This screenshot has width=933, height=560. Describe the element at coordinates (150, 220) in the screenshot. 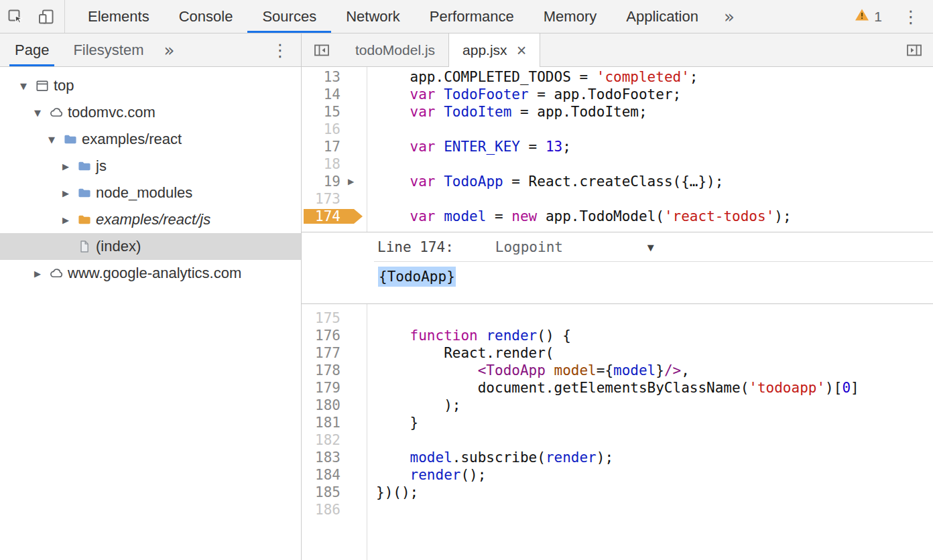

I see `tree-item-examples-react-js: ▶examples/react/js` at that location.